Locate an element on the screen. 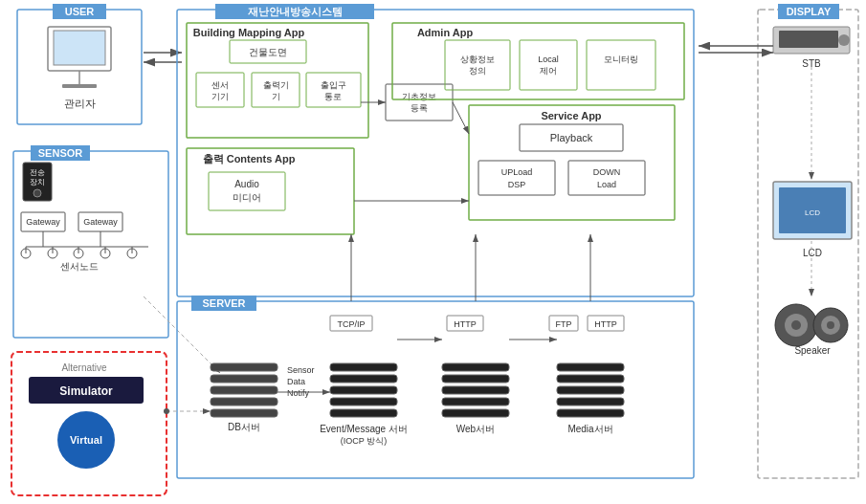 The image size is (866, 504). svg-text: 건물도면 is located at coordinates (268, 52).